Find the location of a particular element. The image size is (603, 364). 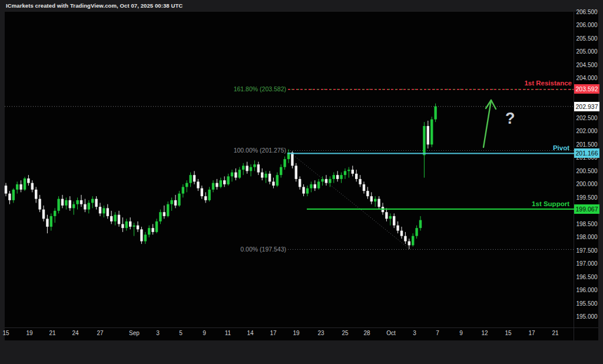

fib-100-label: 100.00% (201.275) is located at coordinates (260, 150).